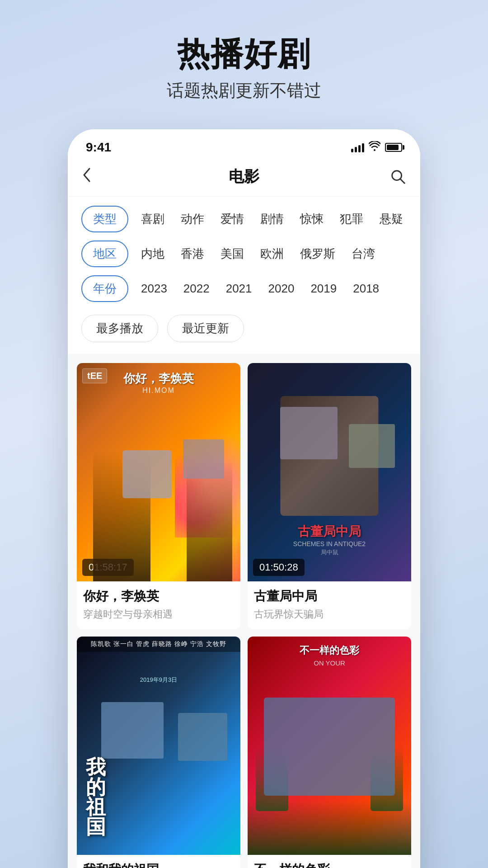 The height and width of the screenshot is (868, 488). What do you see at coordinates (95, 177) in the screenshot?
I see `back-button` at bounding box center [95, 177].